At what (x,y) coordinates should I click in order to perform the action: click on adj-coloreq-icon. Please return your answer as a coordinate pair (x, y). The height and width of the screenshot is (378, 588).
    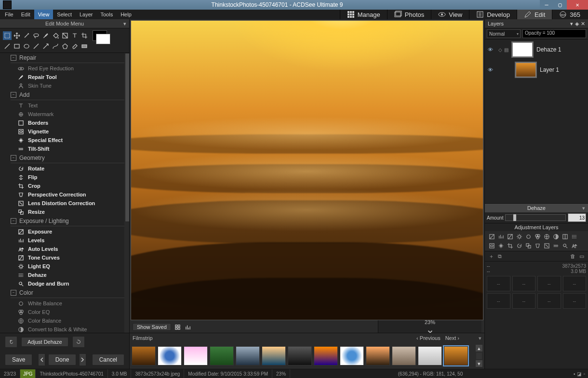
    Looking at the image, I should click on (537, 236).